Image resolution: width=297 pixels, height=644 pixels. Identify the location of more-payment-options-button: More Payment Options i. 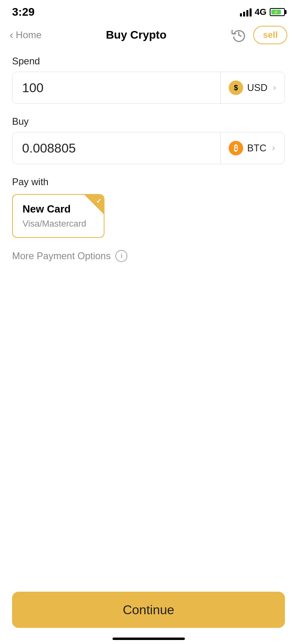
(149, 256).